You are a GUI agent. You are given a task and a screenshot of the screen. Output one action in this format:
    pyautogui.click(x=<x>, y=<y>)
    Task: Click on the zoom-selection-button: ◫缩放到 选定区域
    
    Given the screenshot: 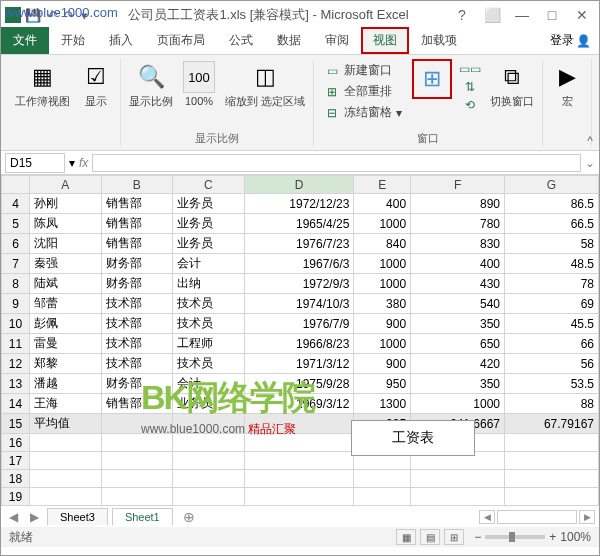 What is the action you would take?
    pyautogui.click(x=265, y=84)
    